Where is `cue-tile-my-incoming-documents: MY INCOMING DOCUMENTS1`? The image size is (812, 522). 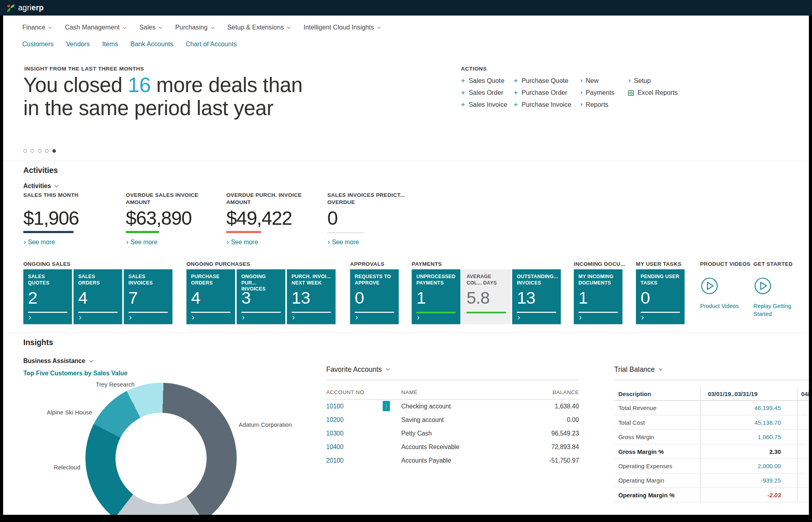
cue-tile-my-incoming-documents: MY INCOMING DOCUMENTS1 is located at coordinates (598, 297).